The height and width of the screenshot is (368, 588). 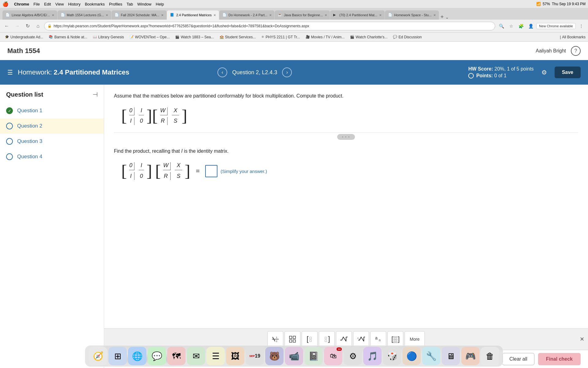 What do you see at coordinates (326, 15) in the screenshot?
I see `tab-6-close: ✕` at bounding box center [326, 15].